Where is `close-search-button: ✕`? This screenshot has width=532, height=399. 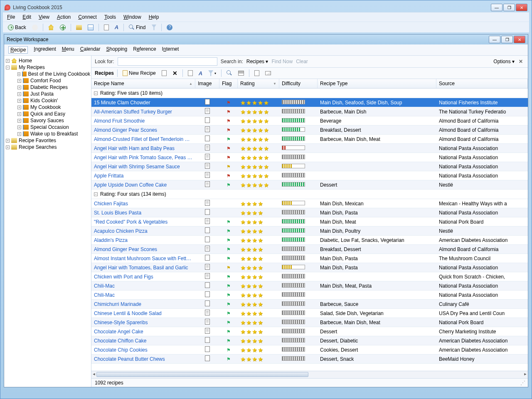 close-search-button: ✕ is located at coordinates (521, 62).